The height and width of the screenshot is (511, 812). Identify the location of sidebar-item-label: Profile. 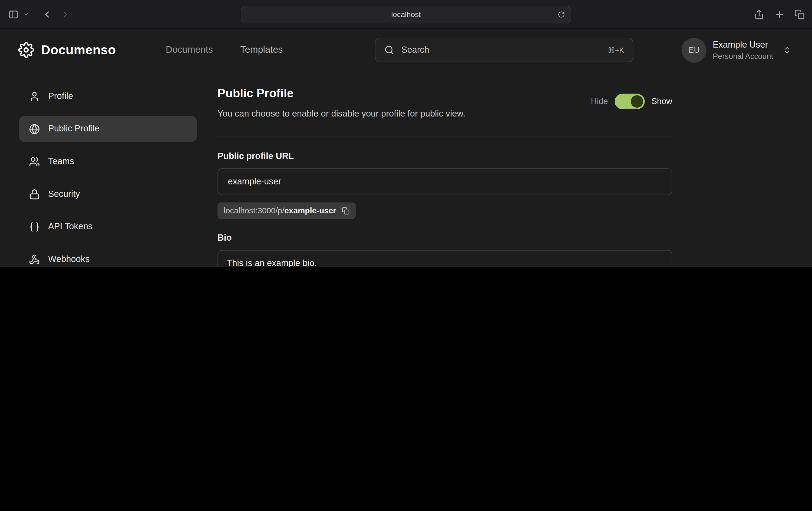
(61, 96).